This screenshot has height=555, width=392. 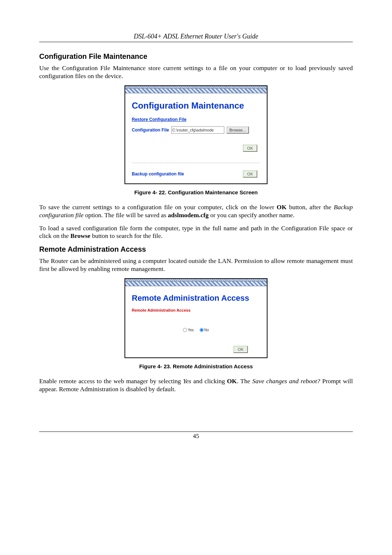 I want to click on t: Browse, so click(x=81, y=236).